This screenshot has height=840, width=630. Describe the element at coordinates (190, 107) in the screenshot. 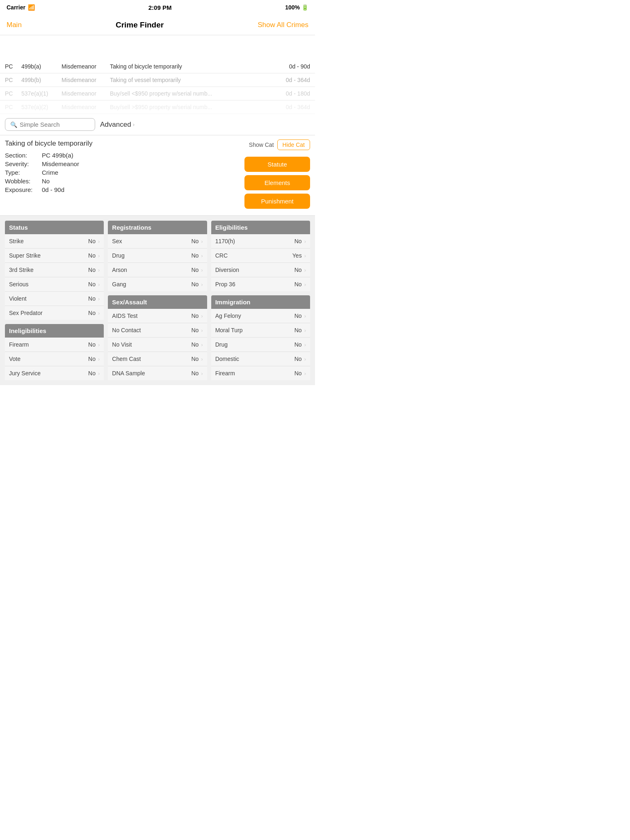

I see `crime-description: Buy/sell >$950 property w/serial numb...` at that location.